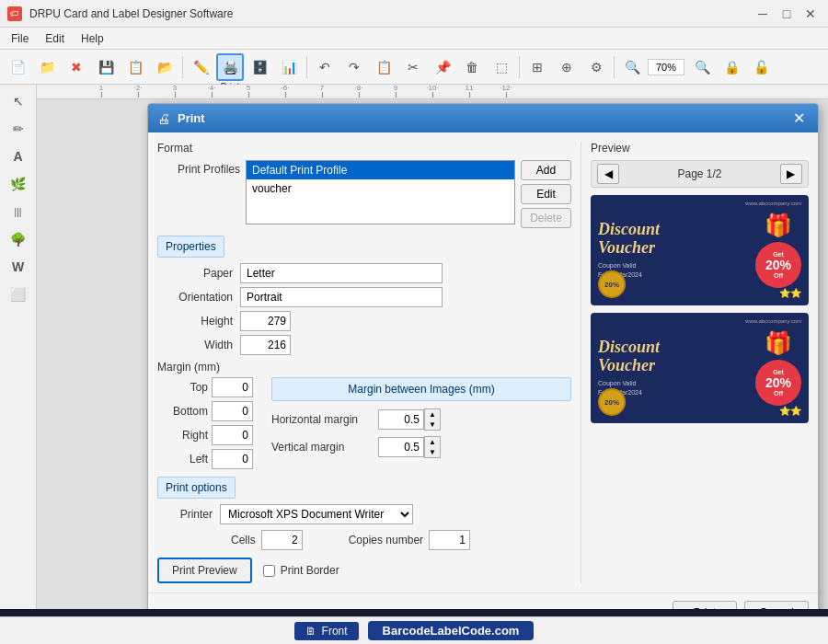 This screenshot has height=644, width=828. What do you see at coordinates (364, 321) in the screenshot?
I see `height-row: Height` at bounding box center [364, 321].